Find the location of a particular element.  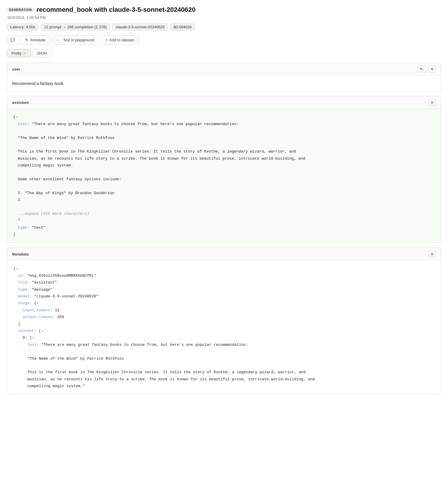

assistant-copy-icon: ⧉ is located at coordinates (432, 102).